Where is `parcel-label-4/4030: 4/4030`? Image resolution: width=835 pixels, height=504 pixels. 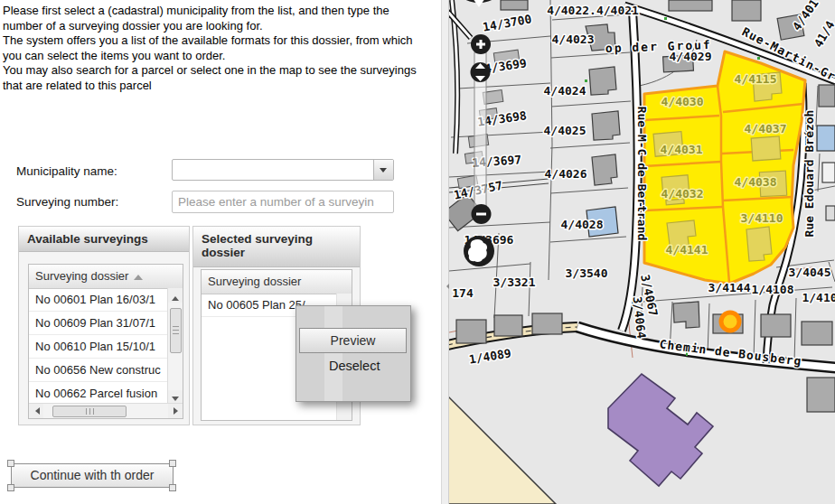
parcel-label-4/4030: 4/4030 is located at coordinates (683, 101).